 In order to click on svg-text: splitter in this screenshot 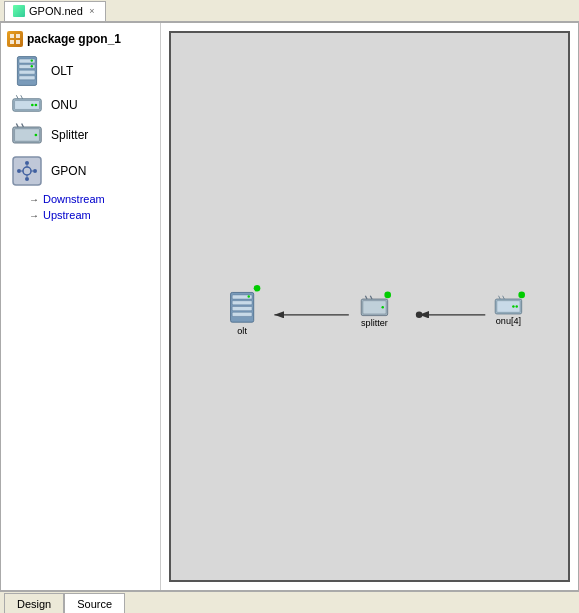, I will do `click(374, 323)`.